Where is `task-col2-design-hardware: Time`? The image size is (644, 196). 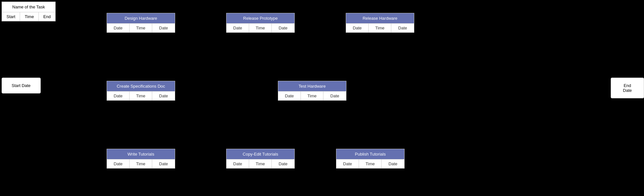 task-col2-design-hardware: Time is located at coordinates (141, 28).